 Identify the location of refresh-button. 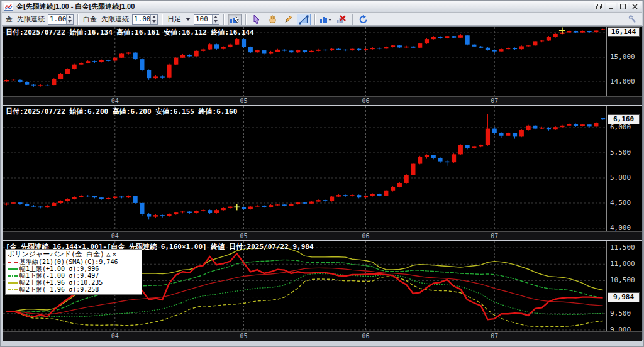
(364, 19).